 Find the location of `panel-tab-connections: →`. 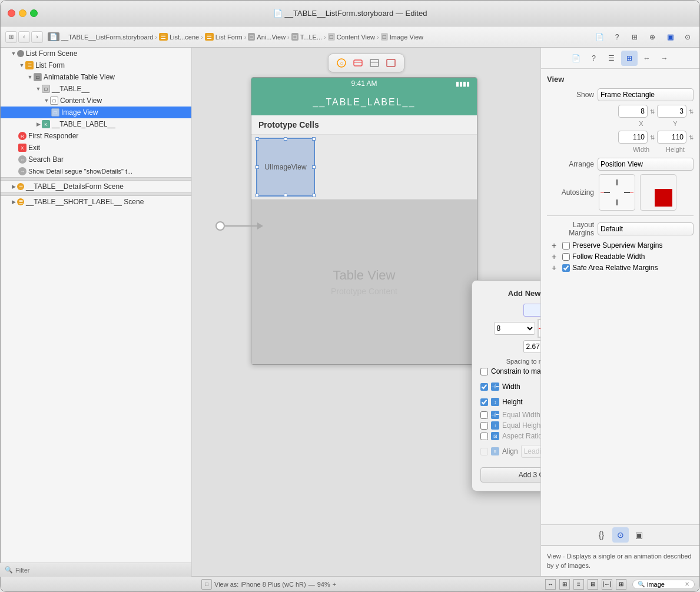

panel-tab-connections: → is located at coordinates (665, 58).